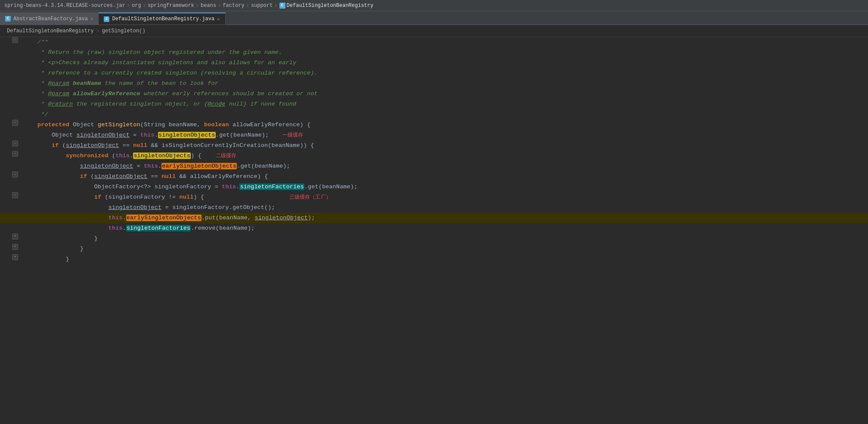 The image size is (868, 424). I want to click on code-content-3: * <p>Checks already instantiated singlet…, so click(445, 63).